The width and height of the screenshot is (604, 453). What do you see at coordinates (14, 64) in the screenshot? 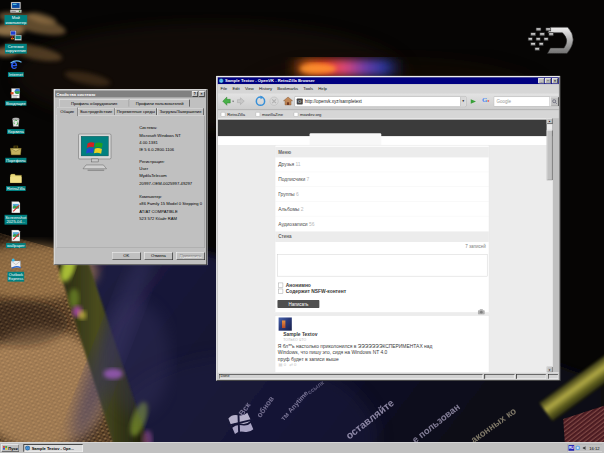
I see `svg-text: e` at bounding box center [14, 64].